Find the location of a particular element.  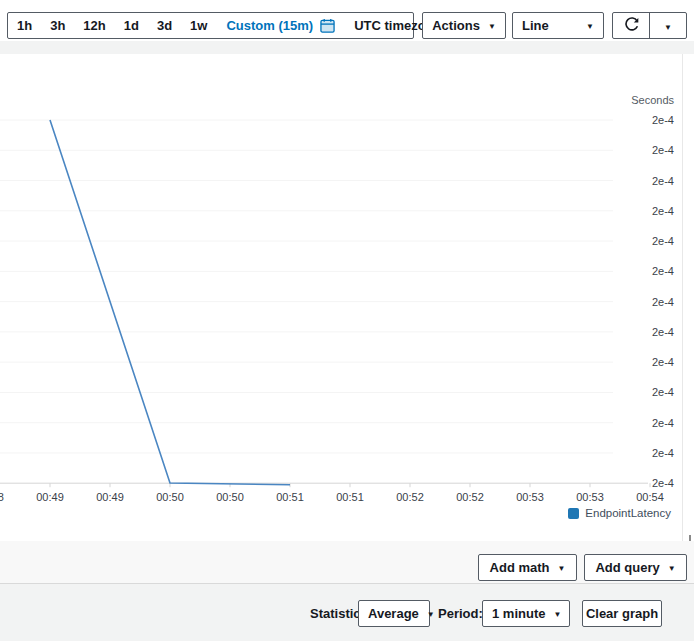

refresh-button is located at coordinates (631, 26).